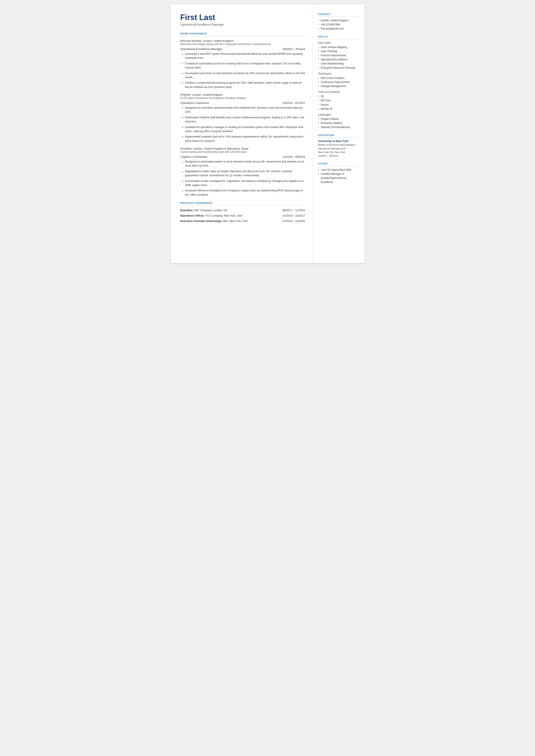  What do you see at coordinates (339, 170) in the screenshot?
I see `other-item: Lean Six Sigma Black Belt` at bounding box center [339, 170].